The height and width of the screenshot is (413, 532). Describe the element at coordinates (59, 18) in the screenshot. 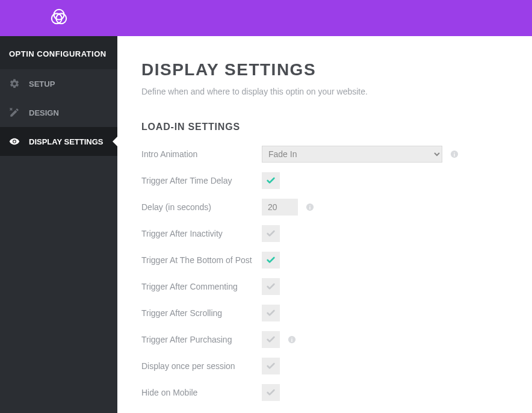

I see `logo-box` at that location.